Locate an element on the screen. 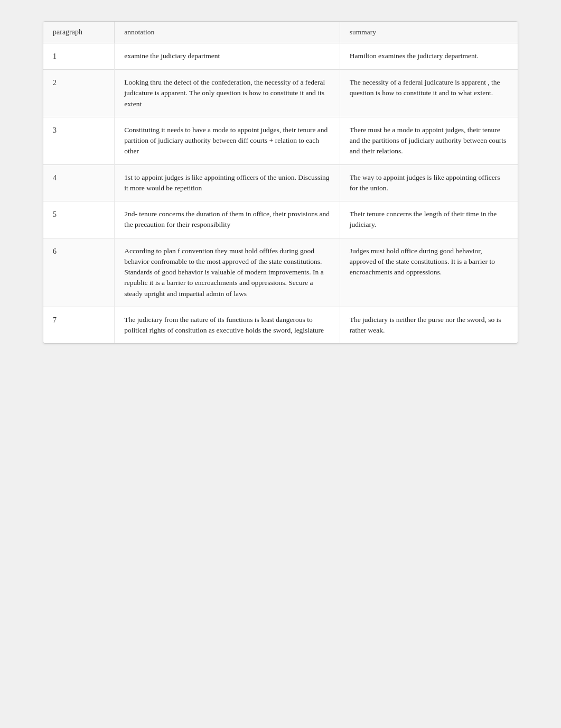 This screenshot has width=561, height=728. table-row: 52nd- tenure concerns the duration of th… is located at coordinates (280, 220).